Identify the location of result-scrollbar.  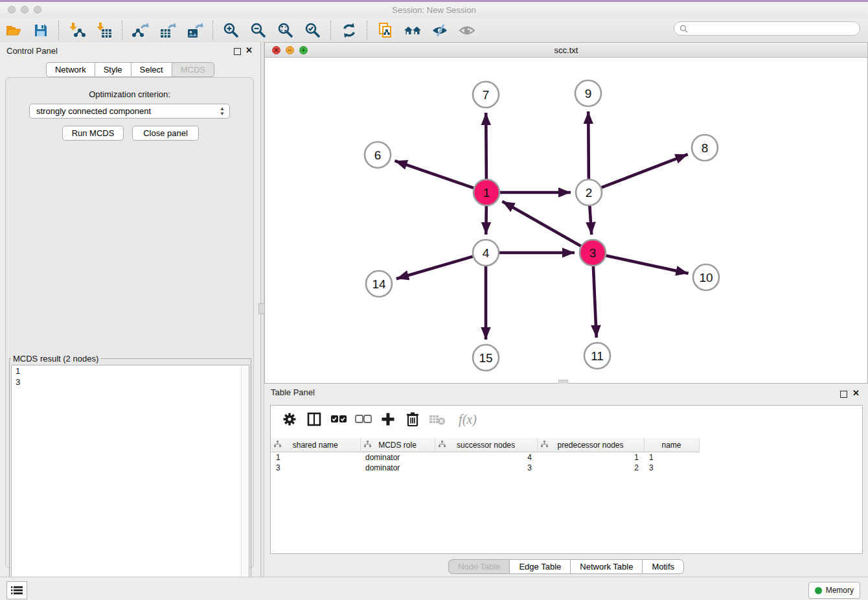
(245, 479).